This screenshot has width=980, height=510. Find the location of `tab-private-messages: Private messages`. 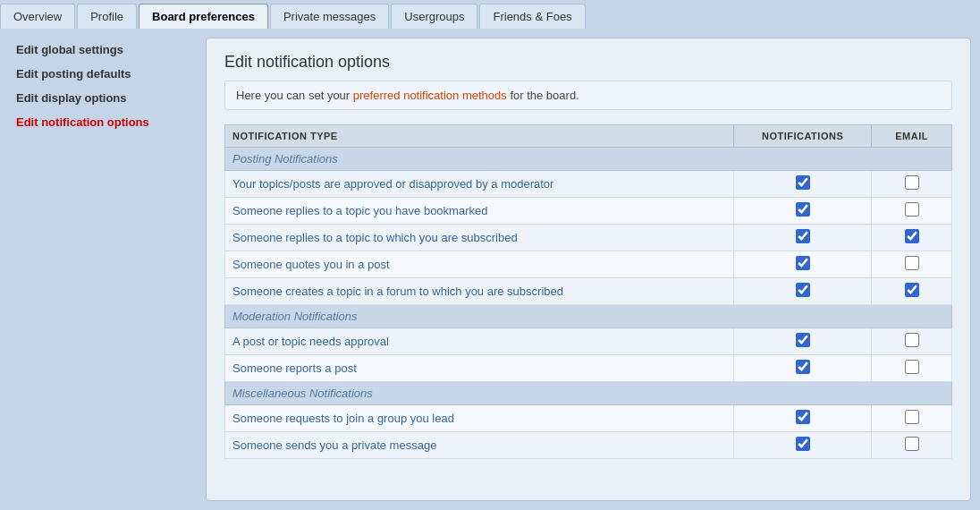

tab-private-messages: Private messages is located at coordinates (329, 16).